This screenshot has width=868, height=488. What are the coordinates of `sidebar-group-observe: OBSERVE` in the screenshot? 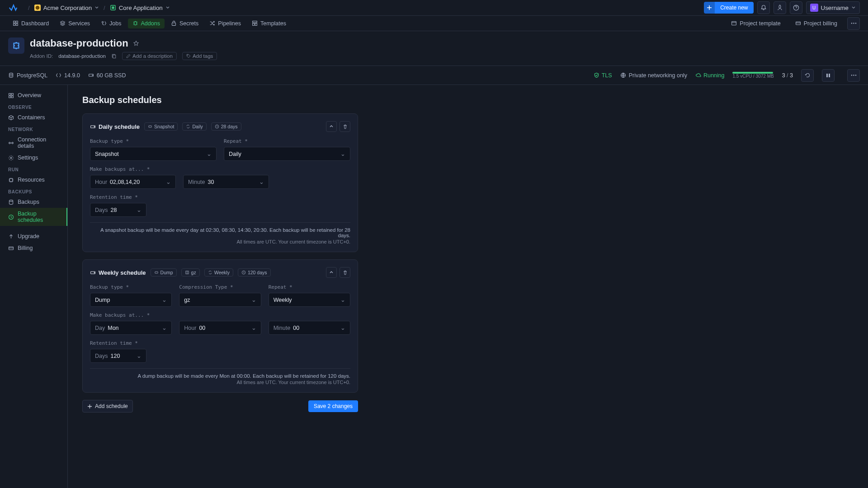 It's located at (33, 107).